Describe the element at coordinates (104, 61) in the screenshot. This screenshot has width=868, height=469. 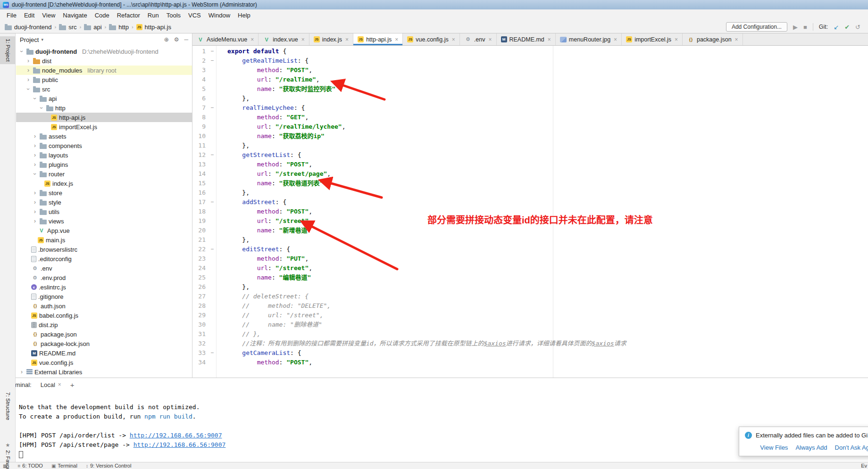
I see `tree-item-dist: ›dist` at that location.